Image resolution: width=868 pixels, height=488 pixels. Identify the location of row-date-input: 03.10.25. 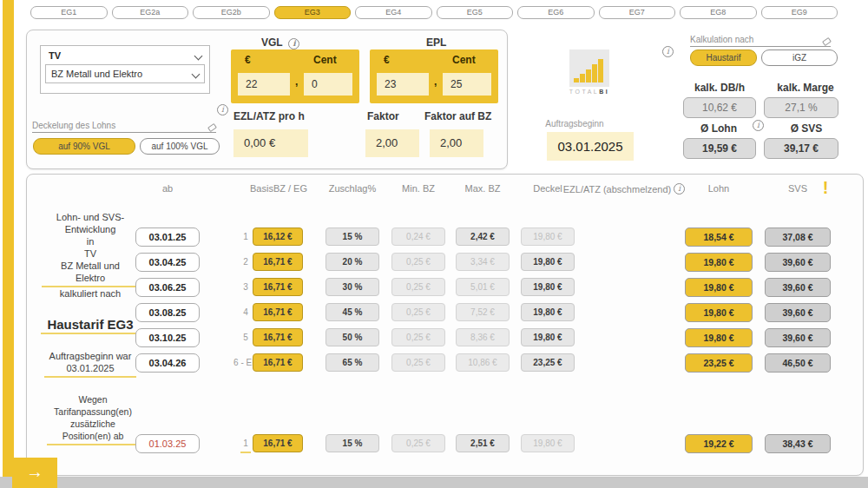
(168, 338).